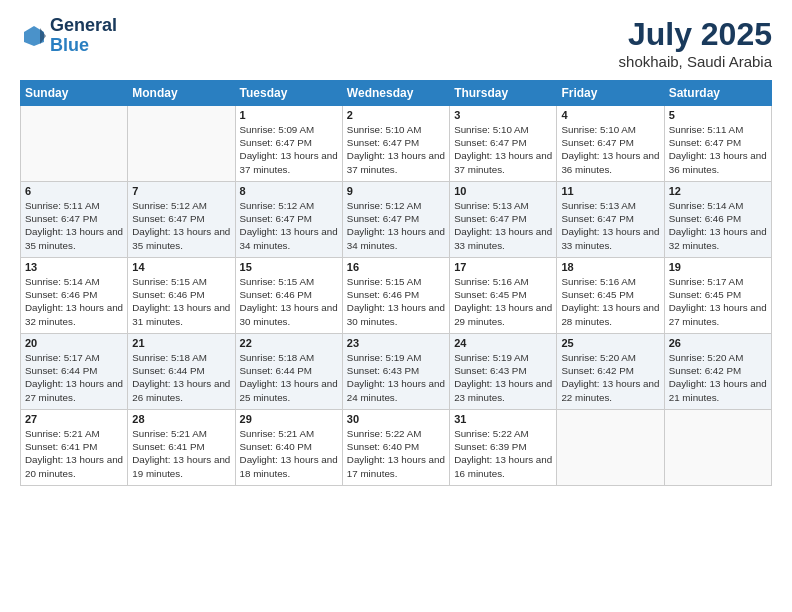 The image size is (792, 612). What do you see at coordinates (504, 448) in the screenshot?
I see `calendar-cell: 31Sunrise: 5:22 AM Sunset: 6:39 PM Dayli…` at bounding box center [504, 448].